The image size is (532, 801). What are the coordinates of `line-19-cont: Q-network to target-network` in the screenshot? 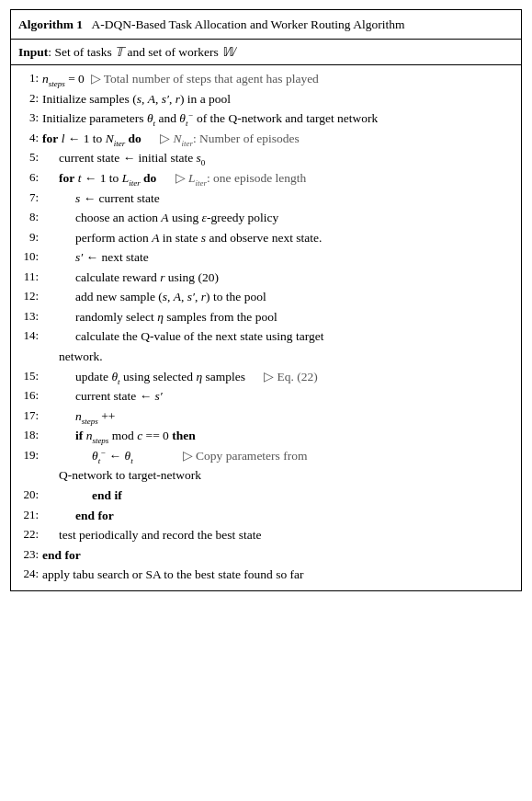 It's located at (266, 475).